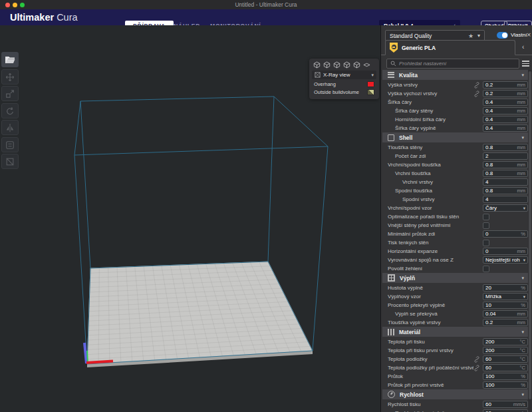 This screenshot has height=412, width=532. Describe the element at coordinates (477, 85) in the screenshot. I see `link-icon` at that location.